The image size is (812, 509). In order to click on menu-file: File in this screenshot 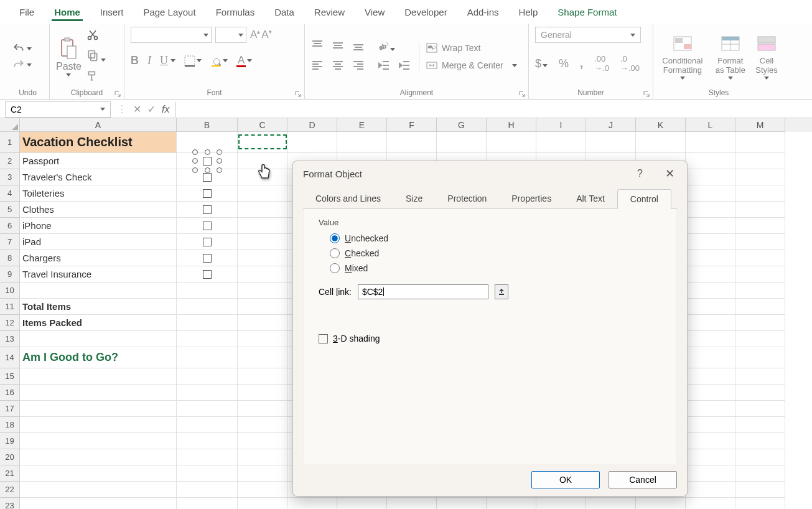, I will do `click(27, 12)`.